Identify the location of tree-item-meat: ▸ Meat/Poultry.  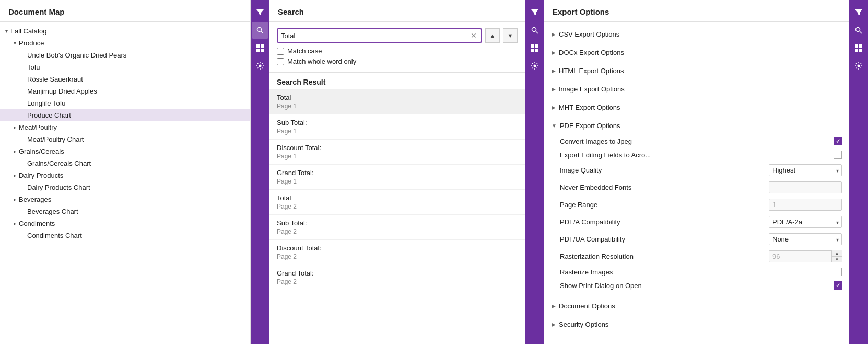
(125, 128).